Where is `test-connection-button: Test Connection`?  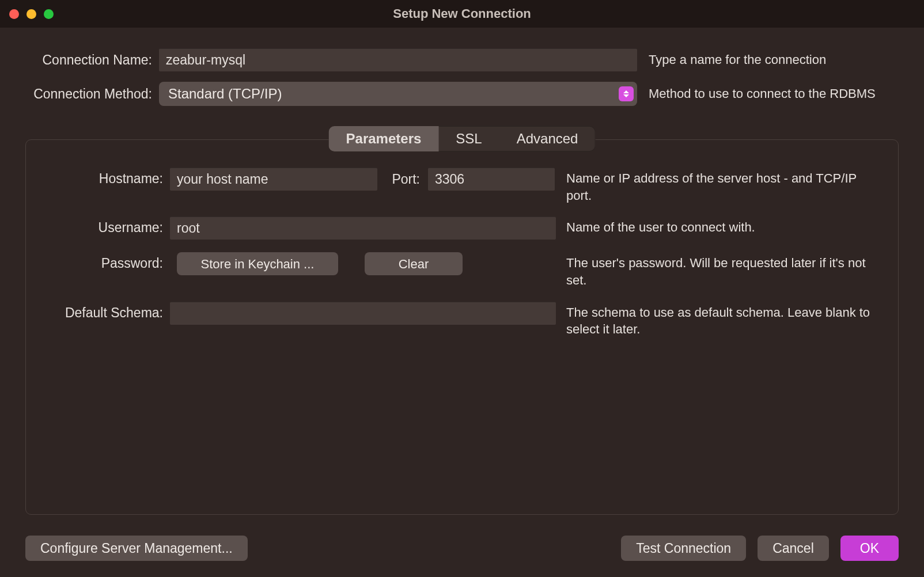 test-connection-button: Test Connection is located at coordinates (683, 548).